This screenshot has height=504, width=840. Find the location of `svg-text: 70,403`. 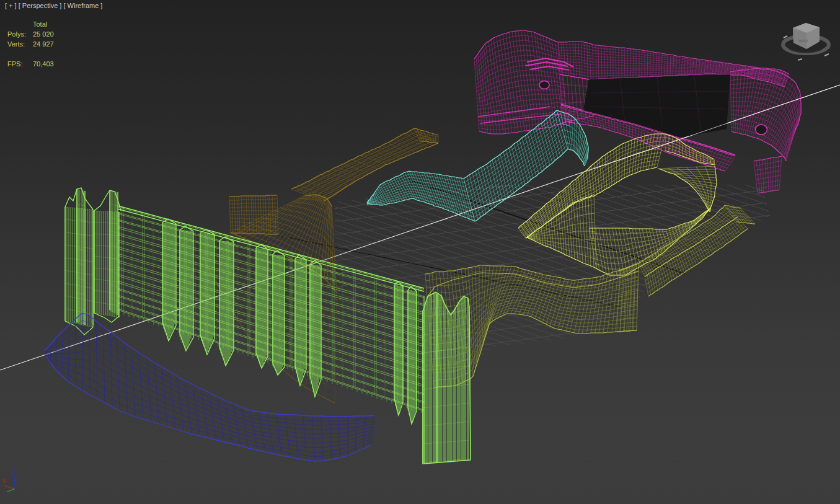

svg-text: 70,403 is located at coordinates (43, 64).